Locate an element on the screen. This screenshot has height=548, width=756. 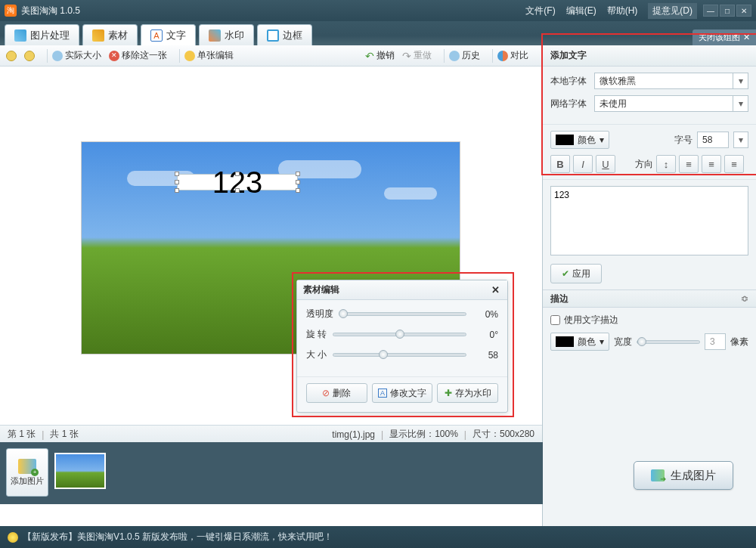
close-pane-button: 关闭该组图✕ is located at coordinates (724, 38).